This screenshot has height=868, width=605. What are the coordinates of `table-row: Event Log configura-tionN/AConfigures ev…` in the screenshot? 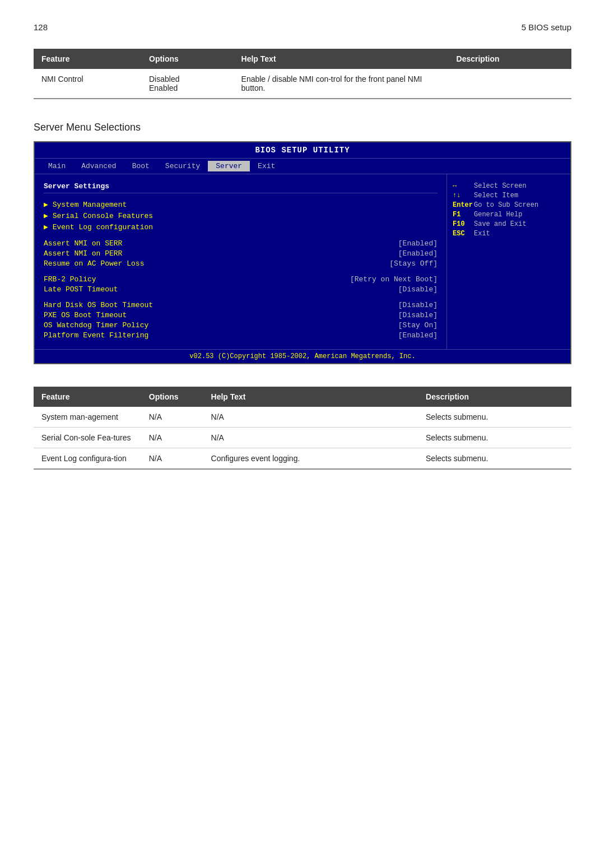 It's located at (302, 459).